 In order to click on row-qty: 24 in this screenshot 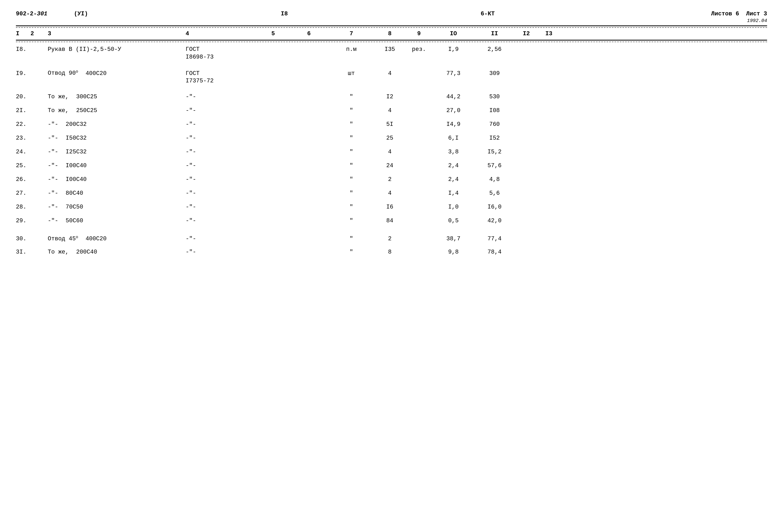, I will do `click(390, 166)`.